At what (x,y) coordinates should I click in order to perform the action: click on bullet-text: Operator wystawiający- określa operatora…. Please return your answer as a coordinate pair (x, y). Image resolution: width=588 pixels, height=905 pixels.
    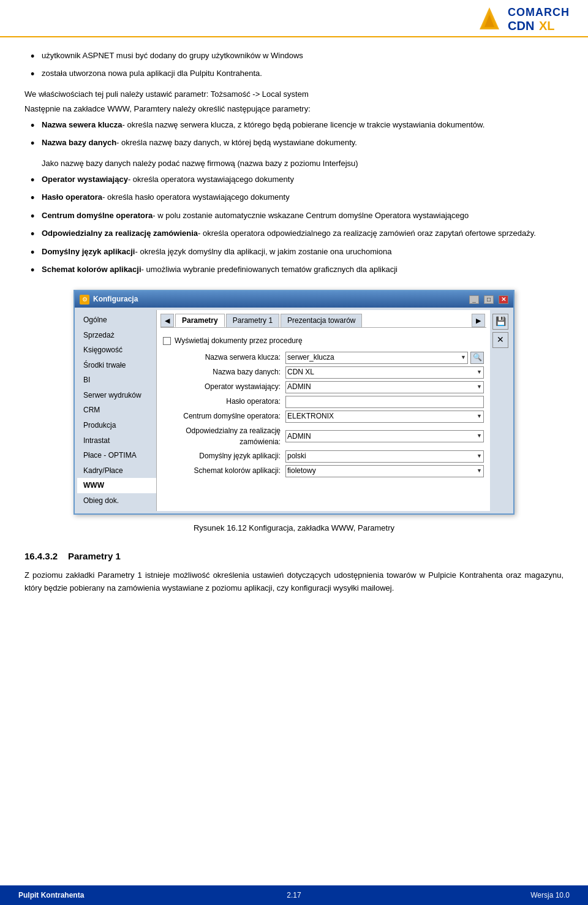
    Looking at the image, I should click on (303, 180).